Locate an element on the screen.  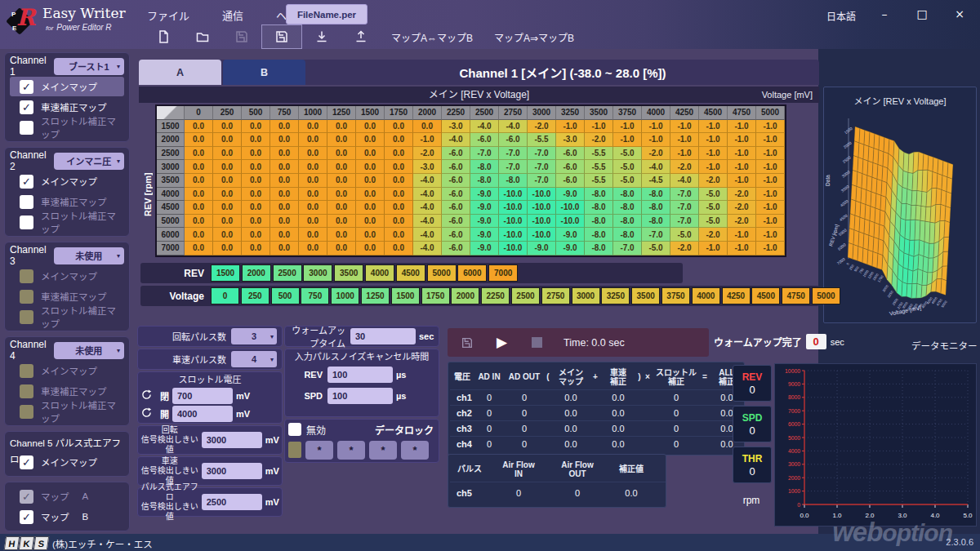
voltage-scale-cell: 1750 is located at coordinates (436, 295).